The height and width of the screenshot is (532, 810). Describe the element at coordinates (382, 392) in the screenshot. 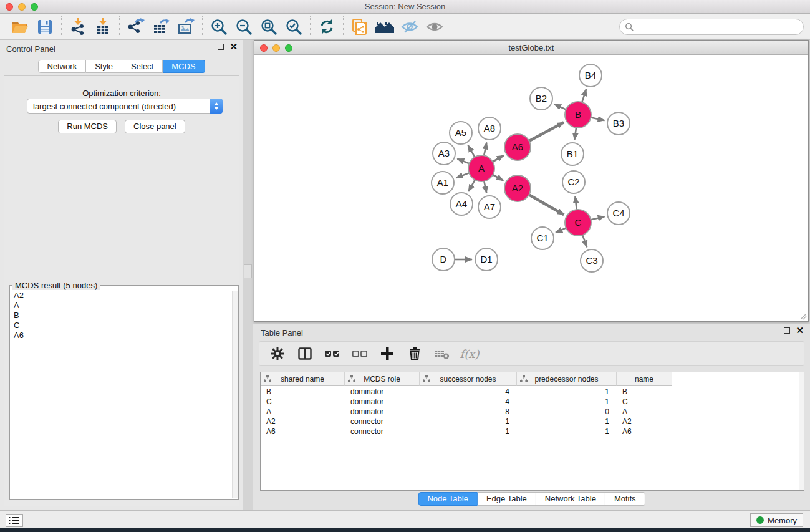

I see `table-cell: dominator` at that location.